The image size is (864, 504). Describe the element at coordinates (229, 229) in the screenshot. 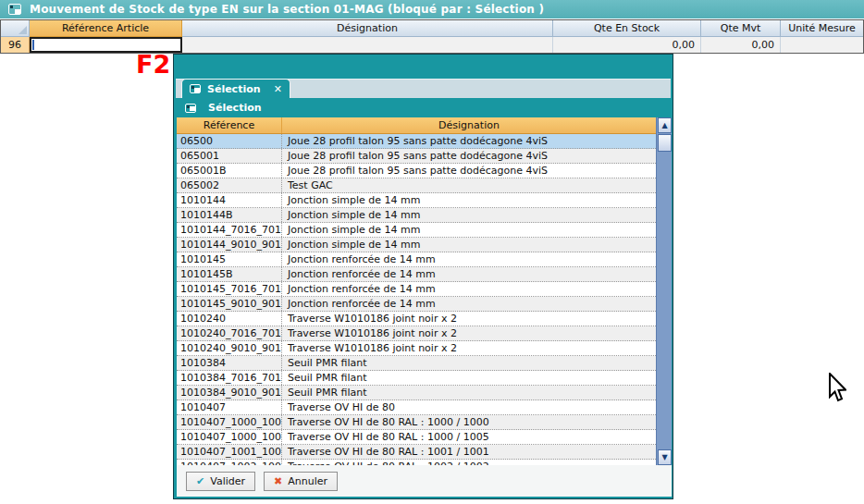

I see `list-item-reference: 1010144_7016_7016` at that location.